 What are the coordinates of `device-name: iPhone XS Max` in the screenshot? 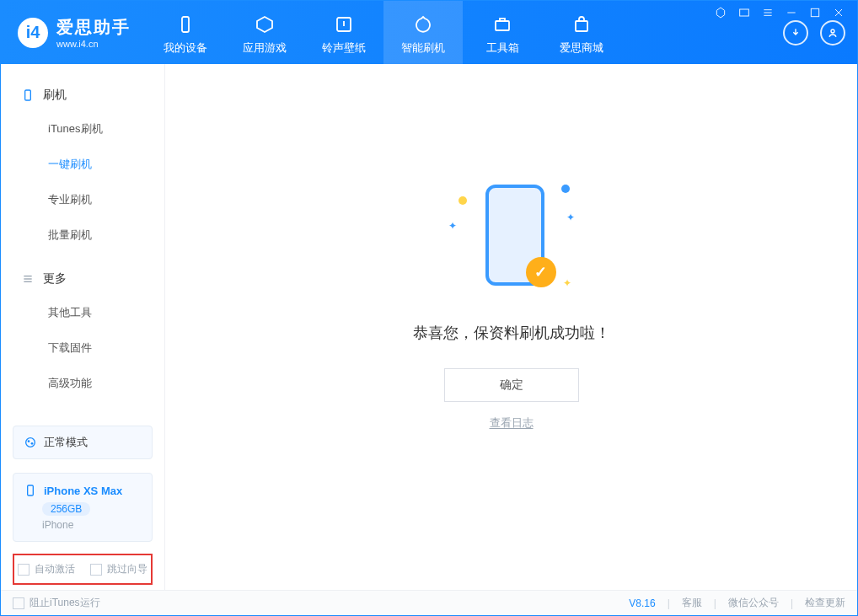 It's located at (83, 490).